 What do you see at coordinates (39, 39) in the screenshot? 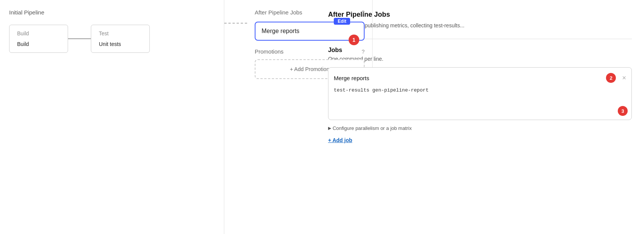
I see `build-stage: Build Build` at bounding box center [39, 39].